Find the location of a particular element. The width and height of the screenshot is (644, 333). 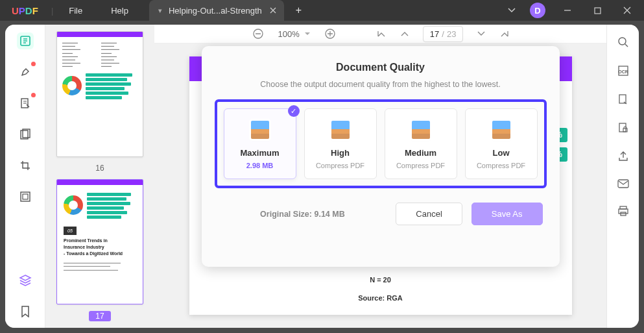

convert-icon is located at coordinates (623, 99).